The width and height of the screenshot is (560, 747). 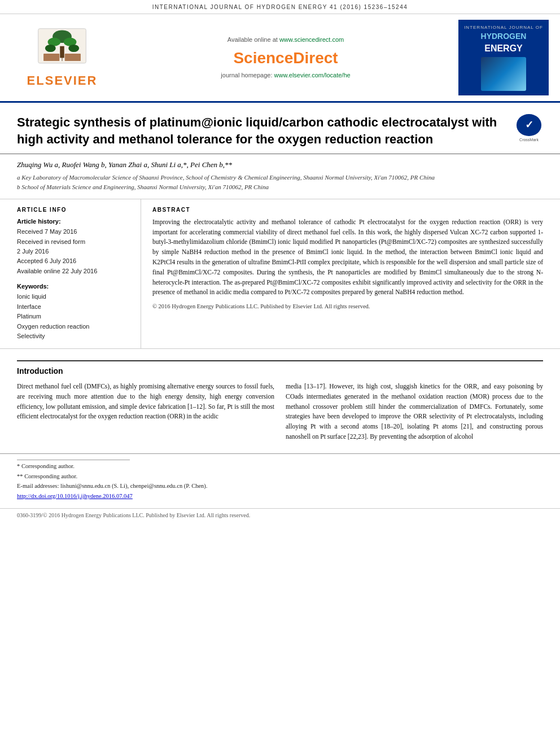 I want to click on abstract-column: ABSTRACT Improving the electrocatalytic …, so click(x=348, y=274).